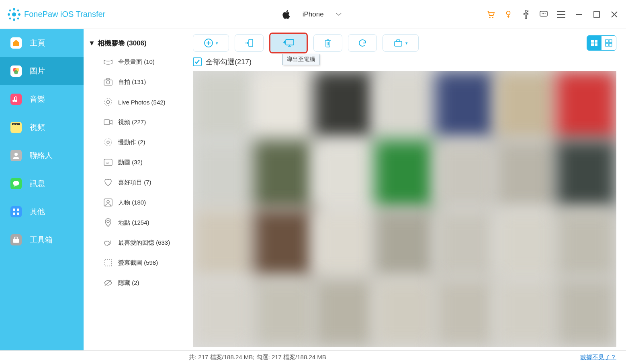 Image resolution: width=626 pixels, height=364 pixels. What do you see at coordinates (37, 127) in the screenshot?
I see `nav-label: 視頻` at bounding box center [37, 127].